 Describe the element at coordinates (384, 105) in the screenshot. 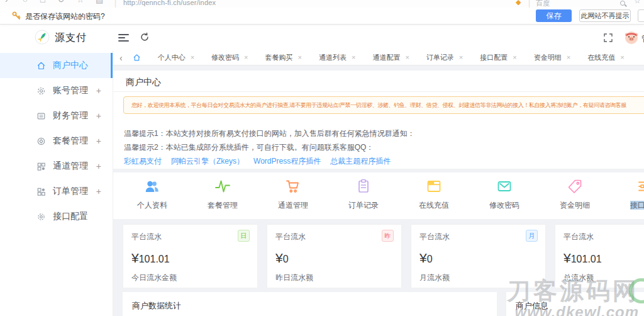

I see `warning-notice: 您好，欢迎使用本系统，平台每日会对交易流水大的商户进行抽查,请不要用于违规站点!…` at that location.